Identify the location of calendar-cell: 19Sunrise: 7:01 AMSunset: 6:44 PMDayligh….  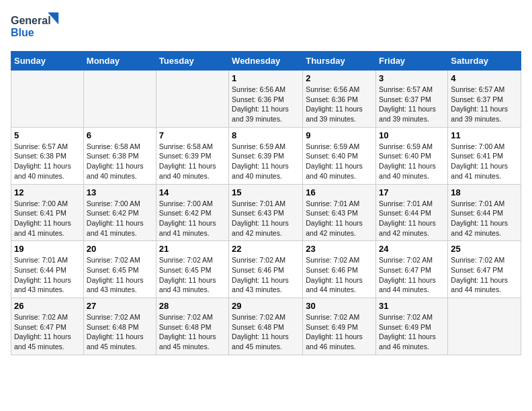
(48, 270).